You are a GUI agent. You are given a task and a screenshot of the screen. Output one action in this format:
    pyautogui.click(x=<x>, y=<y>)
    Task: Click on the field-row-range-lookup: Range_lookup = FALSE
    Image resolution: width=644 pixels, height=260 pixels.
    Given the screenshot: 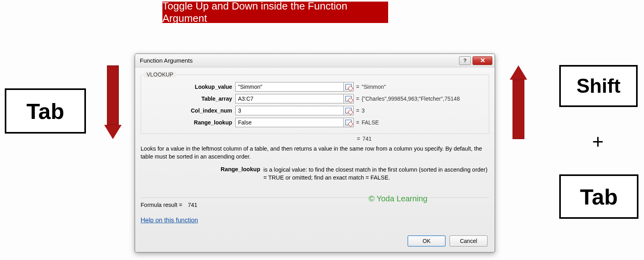 What is the action you would take?
    pyautogui.click(x=315, y=122)
    